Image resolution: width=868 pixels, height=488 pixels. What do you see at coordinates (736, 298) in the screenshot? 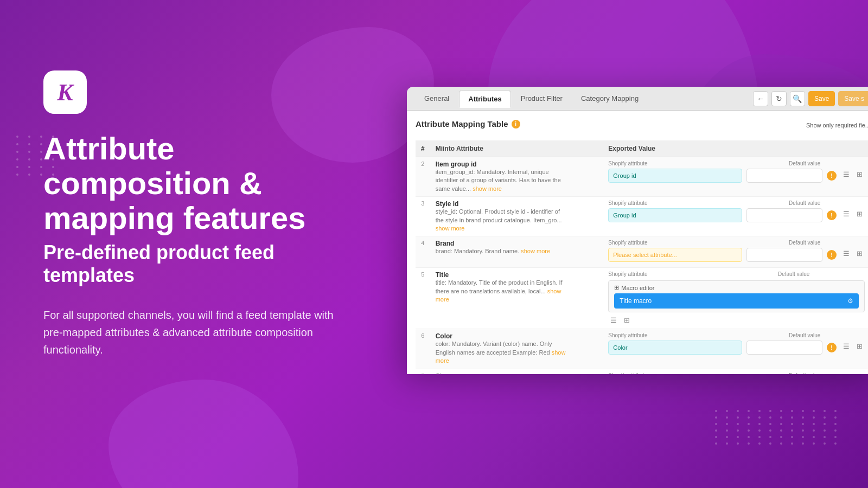
I see `exported-value-cell: Shopify attribute Default value ⊞ Macro …` at bounding box center [736, 298].